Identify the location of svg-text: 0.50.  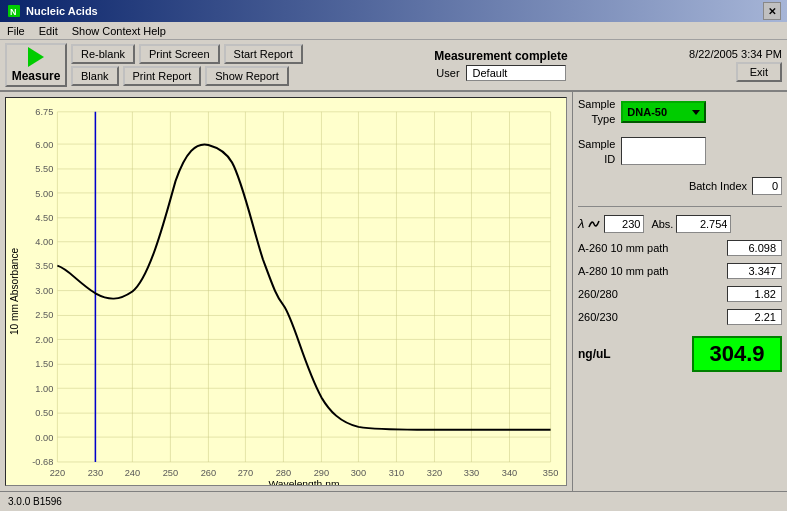
(44, 412).